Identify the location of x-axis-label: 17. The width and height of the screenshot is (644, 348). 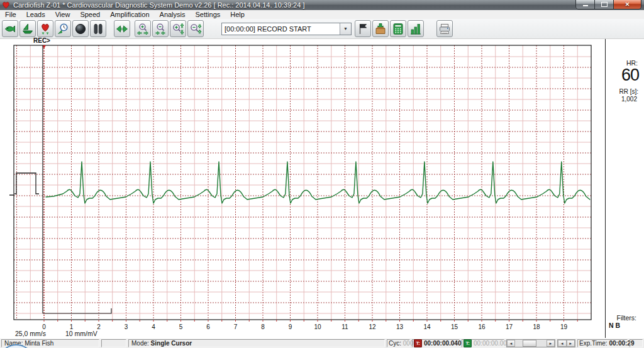
(509, 327).